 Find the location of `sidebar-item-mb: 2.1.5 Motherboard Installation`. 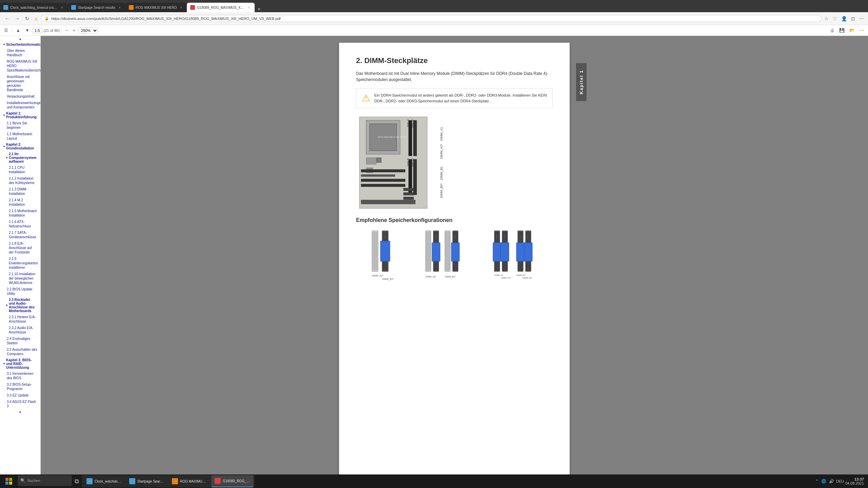

sidebar-item-mb: 2.1.5 Motherboard Installation is located at coordinates (20, 213).